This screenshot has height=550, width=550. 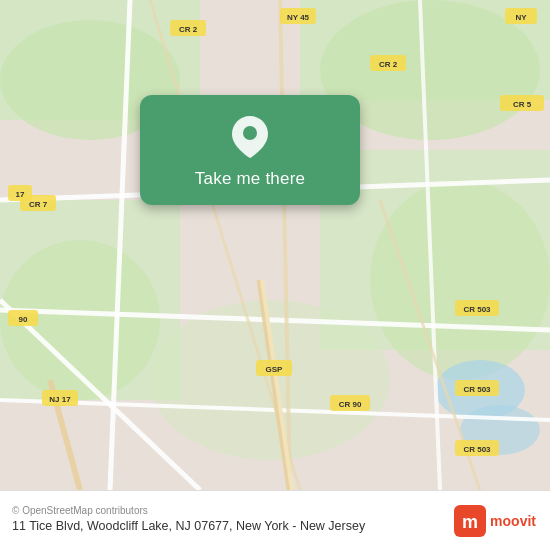 I want to click on location-pin-icon, so click(x=250, y=137).